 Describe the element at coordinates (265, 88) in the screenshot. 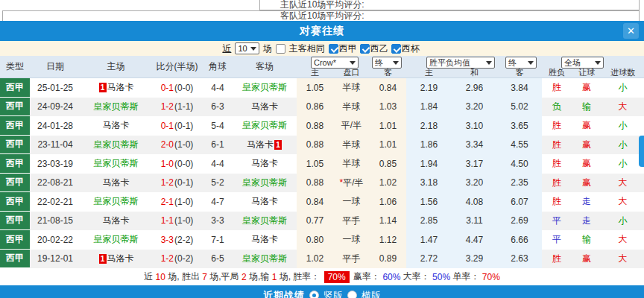

I see `away-team: 皇家贝蒂斯` at that location.